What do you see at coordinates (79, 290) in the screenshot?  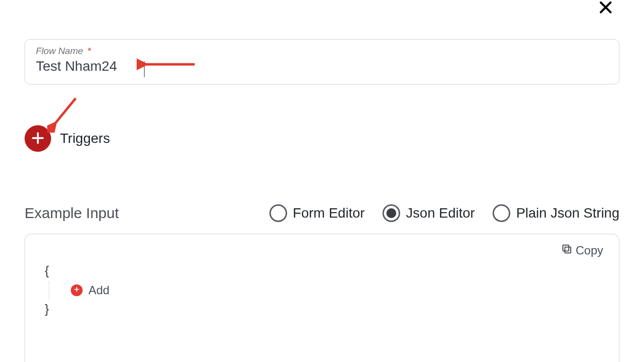 I see `json-add-row: Add` at bounding box center [79, 290].